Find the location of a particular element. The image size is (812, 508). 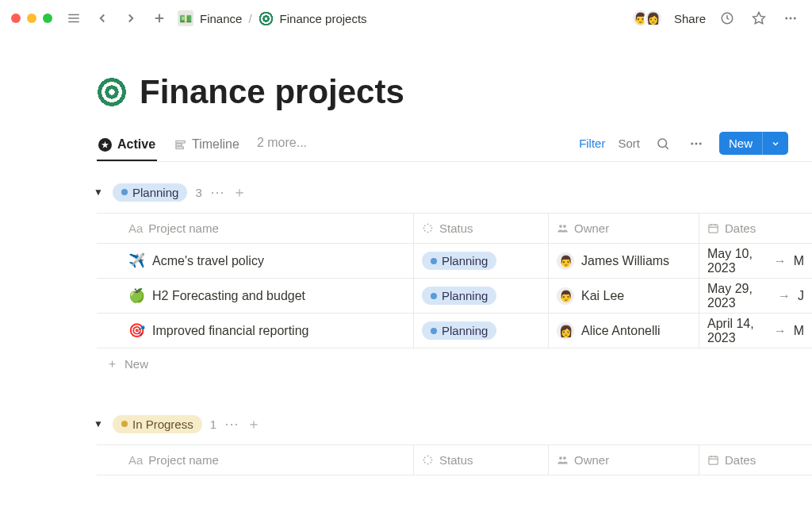

favorite-icon is located at coordinates (759, 18).